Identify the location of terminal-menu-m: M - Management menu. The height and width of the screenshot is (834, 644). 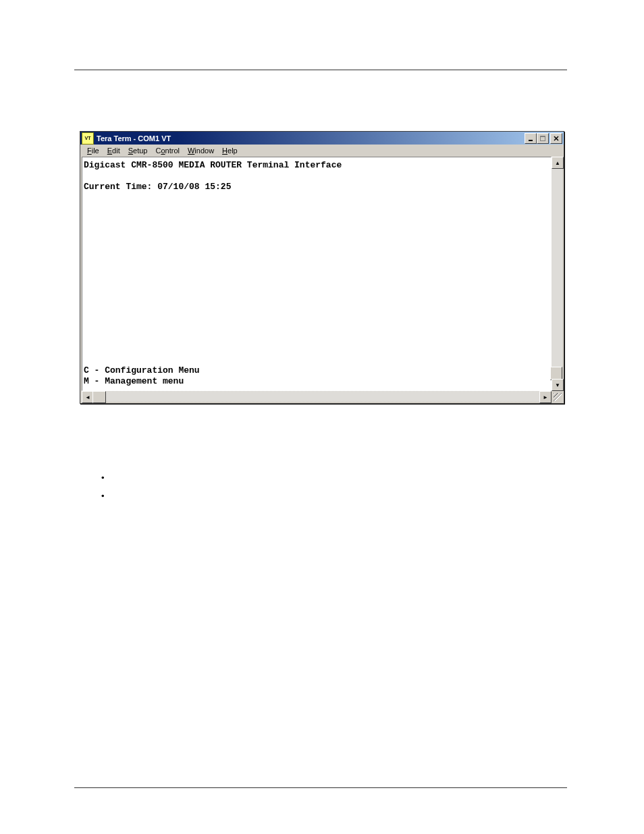
(134, 381).